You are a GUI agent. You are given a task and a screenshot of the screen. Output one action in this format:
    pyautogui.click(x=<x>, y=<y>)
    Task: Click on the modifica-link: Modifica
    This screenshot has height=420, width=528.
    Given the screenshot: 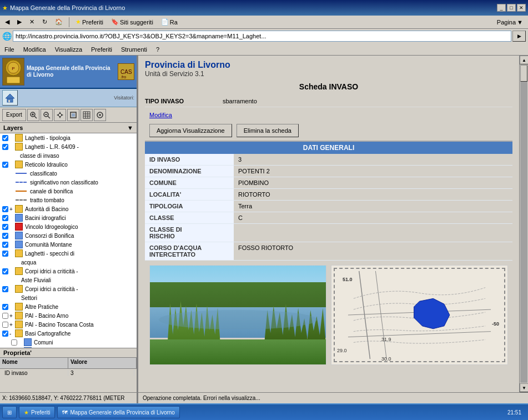 What is the action you would take?
    pyautogui.click(x=329, y=115)
    